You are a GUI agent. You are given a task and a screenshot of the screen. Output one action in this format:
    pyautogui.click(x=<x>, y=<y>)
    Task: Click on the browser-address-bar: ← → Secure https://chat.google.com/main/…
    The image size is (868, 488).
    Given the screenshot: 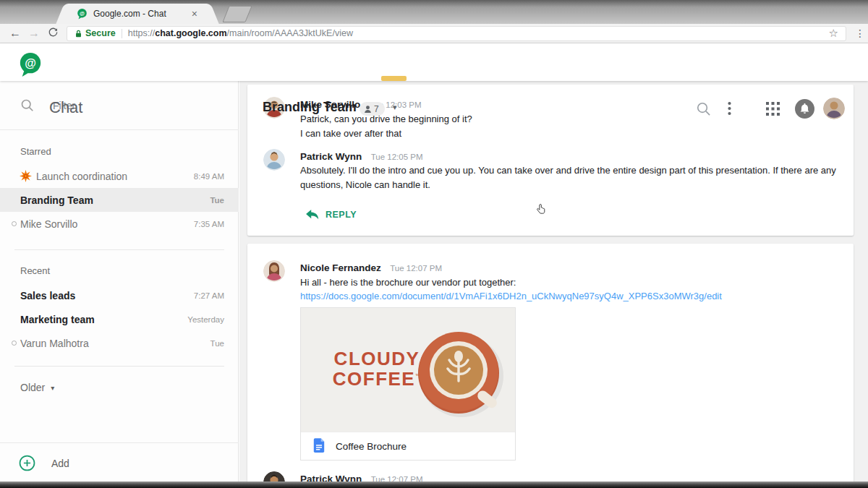 What is the action you would take?
    pyautogui.click(x=434, y=33)
    